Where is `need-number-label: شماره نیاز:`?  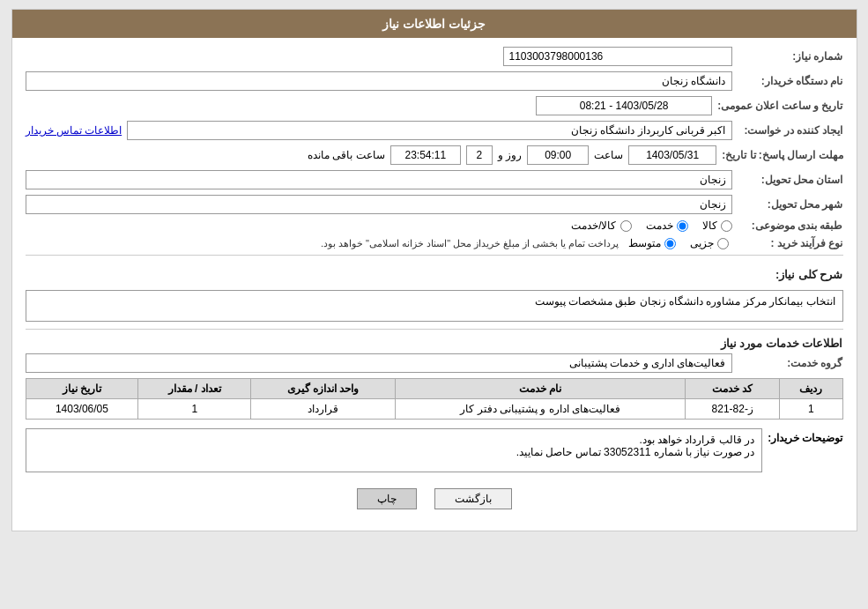
need-number-label: شماره نیاز: is located at coordinates (790, 56).